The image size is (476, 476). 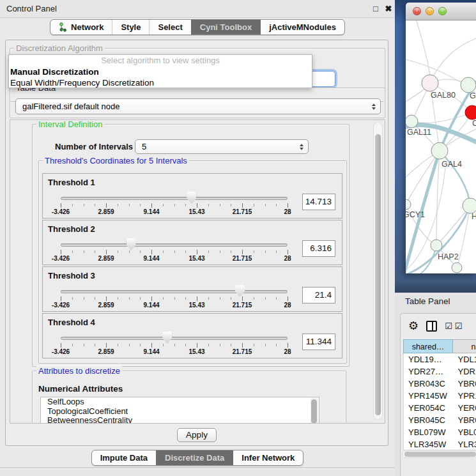 What do you see at coordinates (469, 206) in the screenshot?
I see `network-node-h` at bounding box center [469, 206].